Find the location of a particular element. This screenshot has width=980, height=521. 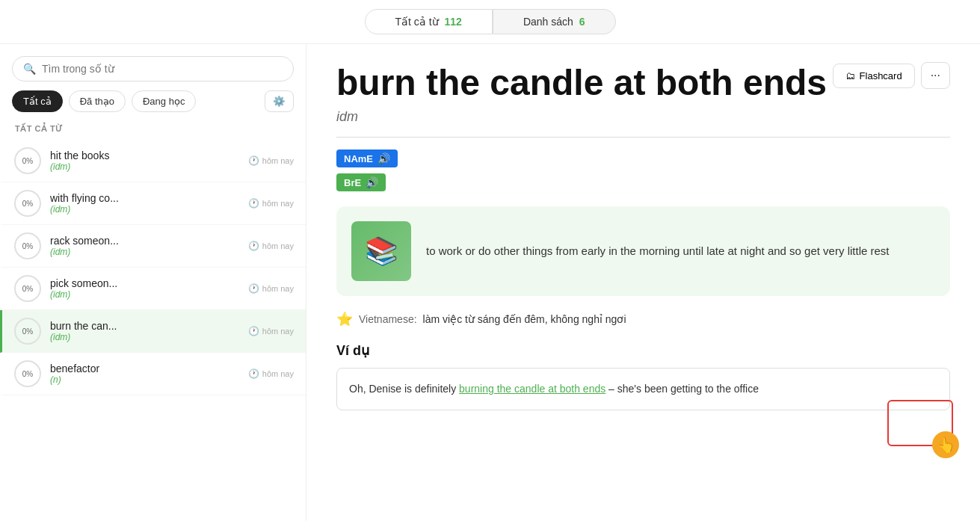

red-highlight-box: 👆 is located at coordinates (920, 423).